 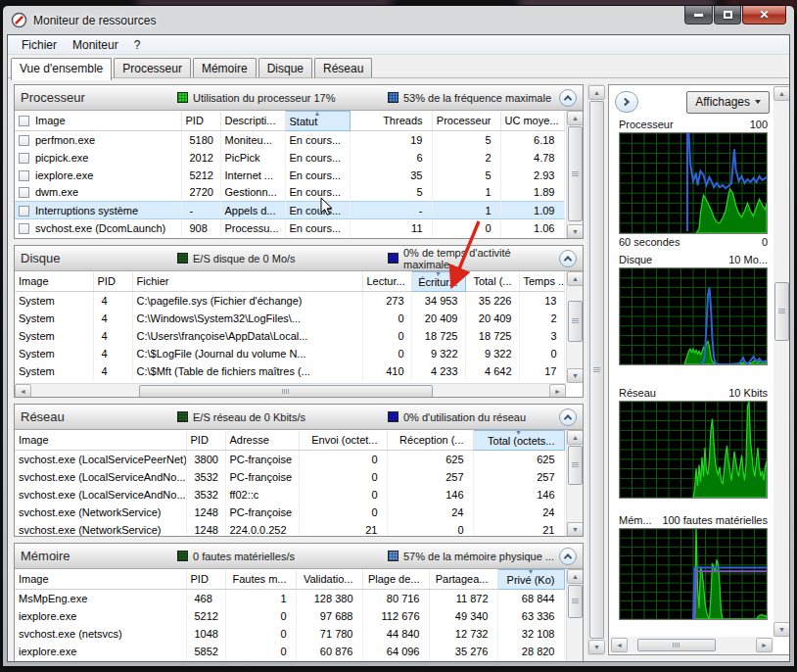 I want to click on column-header: Statut▲, so click(x=317, y=121).